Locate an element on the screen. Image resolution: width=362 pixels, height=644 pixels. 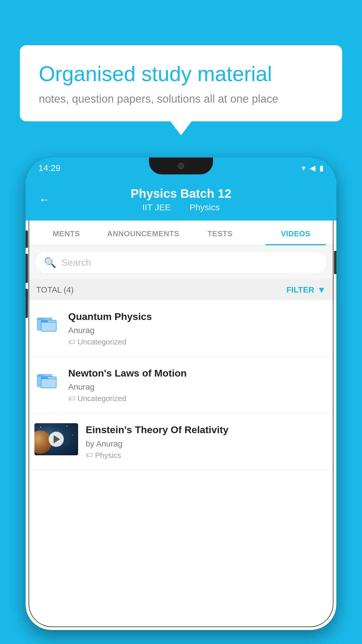
status-icons: ▾ ◀ ▮ is located at coordinates (312, 168).